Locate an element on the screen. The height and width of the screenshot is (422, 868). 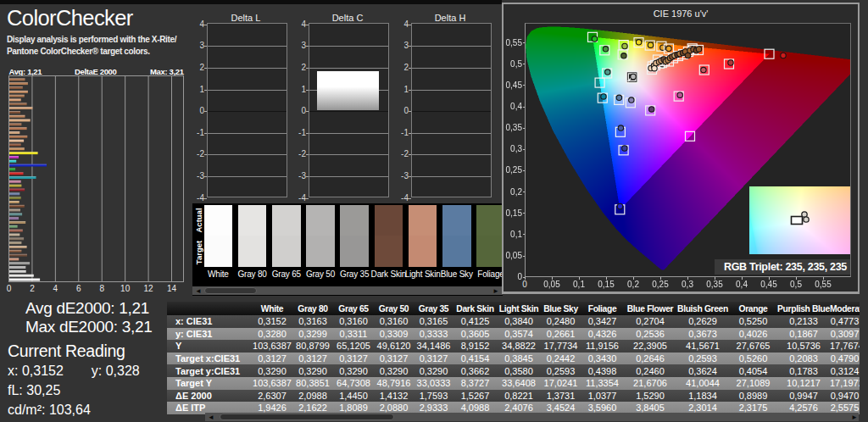
svg-text: Actual is located at coordinates (198, 220).